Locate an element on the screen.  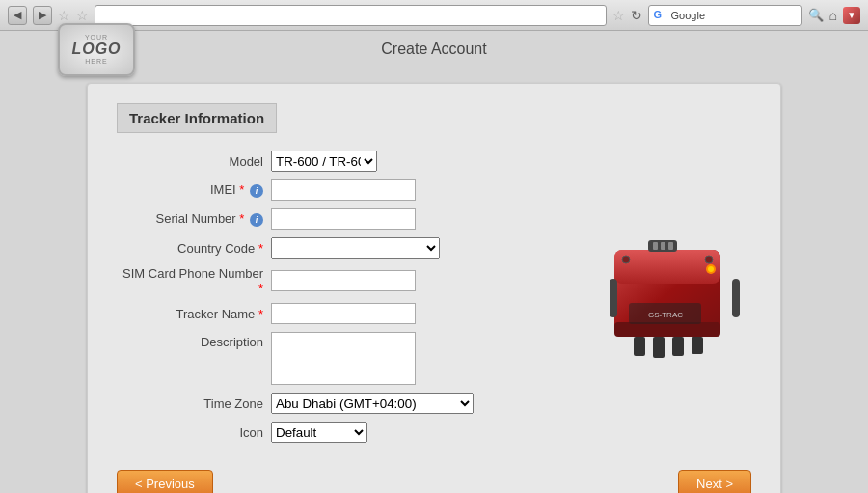
search-mag-icon: 🔍 is located at coordinates (816, 15).